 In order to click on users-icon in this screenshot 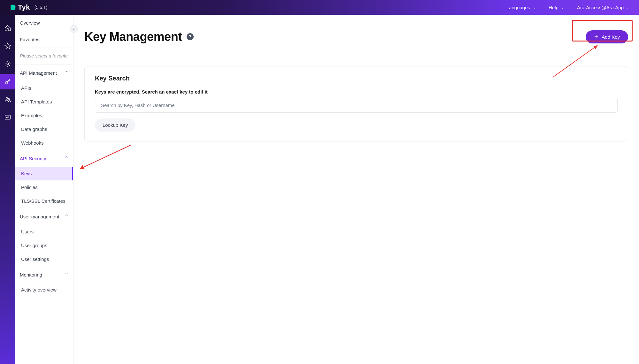, I will do `click(8, 100)`.